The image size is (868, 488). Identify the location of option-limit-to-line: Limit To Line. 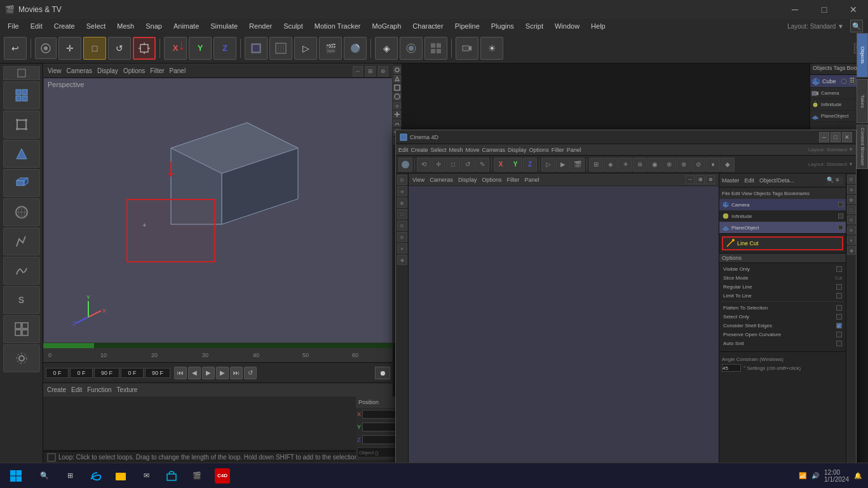
(783, 295).